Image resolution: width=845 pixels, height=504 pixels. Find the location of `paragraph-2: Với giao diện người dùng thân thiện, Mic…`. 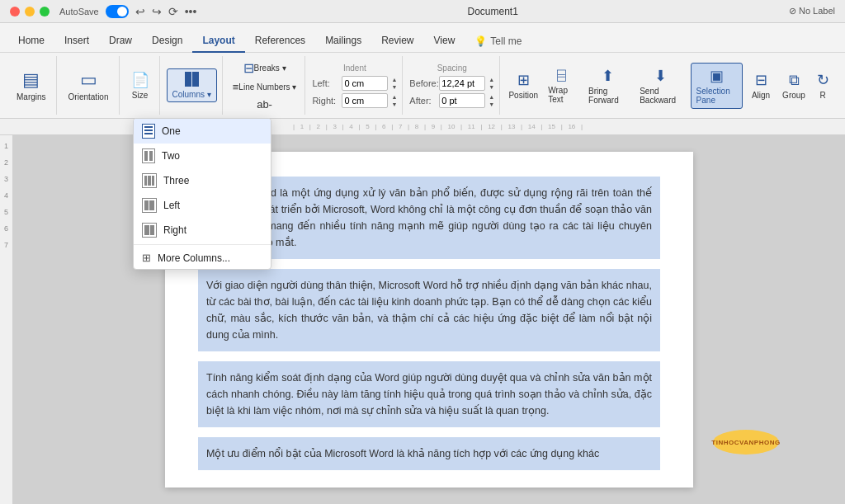

paragraph-2: Với giao diện người dùng thân thiện, Mic… is located at coordinates (429, 310).